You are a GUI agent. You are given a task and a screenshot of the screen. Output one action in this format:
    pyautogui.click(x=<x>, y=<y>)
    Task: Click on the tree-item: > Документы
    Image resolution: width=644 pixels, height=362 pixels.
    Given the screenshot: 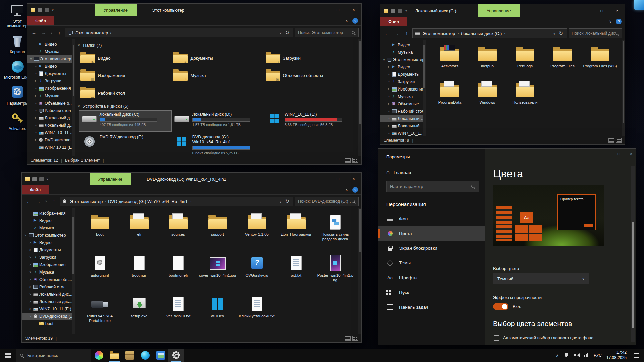 What is the action you would take?
    pyautogui.click(x=403, y=74)
    